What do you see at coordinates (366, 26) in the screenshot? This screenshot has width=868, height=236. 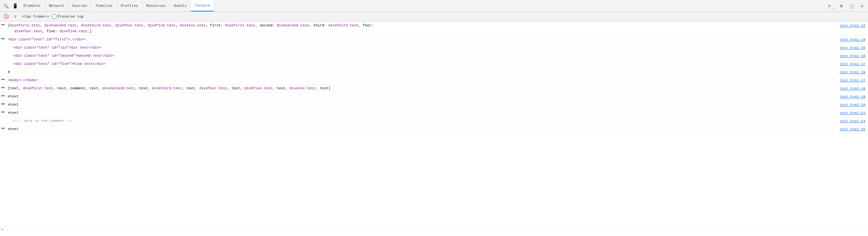 I see `console-text: , four:` at bounding box center [366, 26].